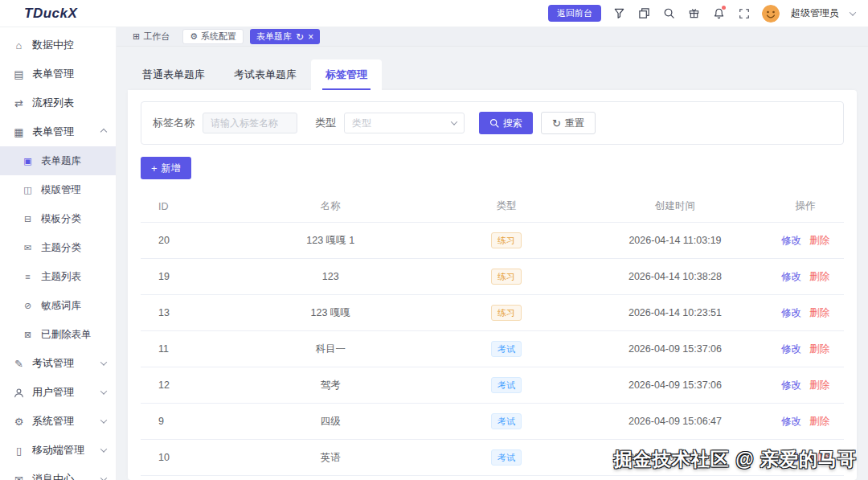 The height and width of the screenshot is (480, 868). Describe the element at coordinates (58, 161) in the screenshot. I see `sidebar-item-form-question-bank: ▣ 表单题库` at that location.